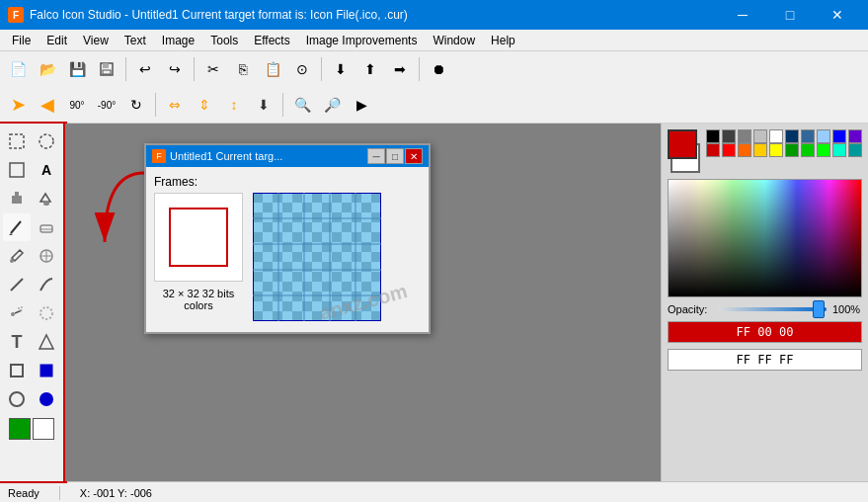 The image size is (868, 502). Describe the element at coordinates (46, 371) in the screenshot. I see `rect-fill-tool` at that location.